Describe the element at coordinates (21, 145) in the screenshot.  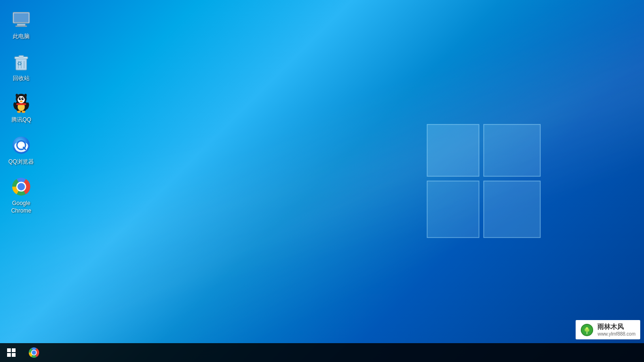
I see `qq-browser-icon` at that location.